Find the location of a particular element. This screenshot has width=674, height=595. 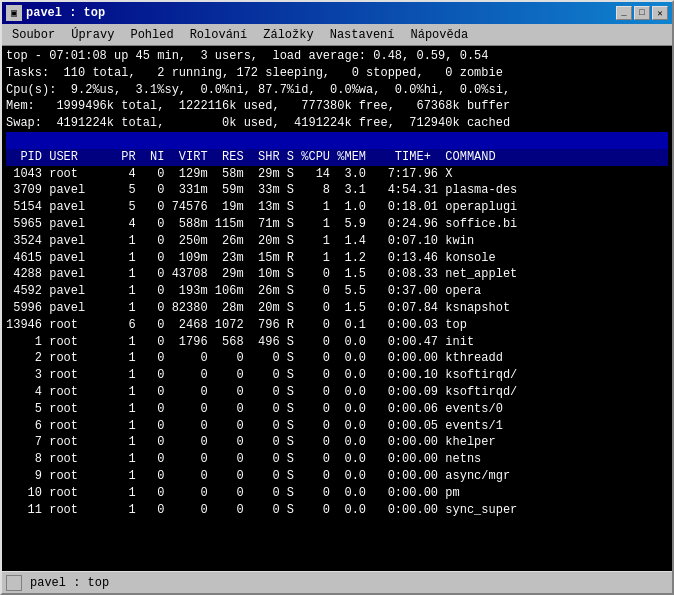

terminal-line: 5154 pavel 5 0 74576 19m 13m S 1 1.0 0:1… is located at coordinates (337, 208).